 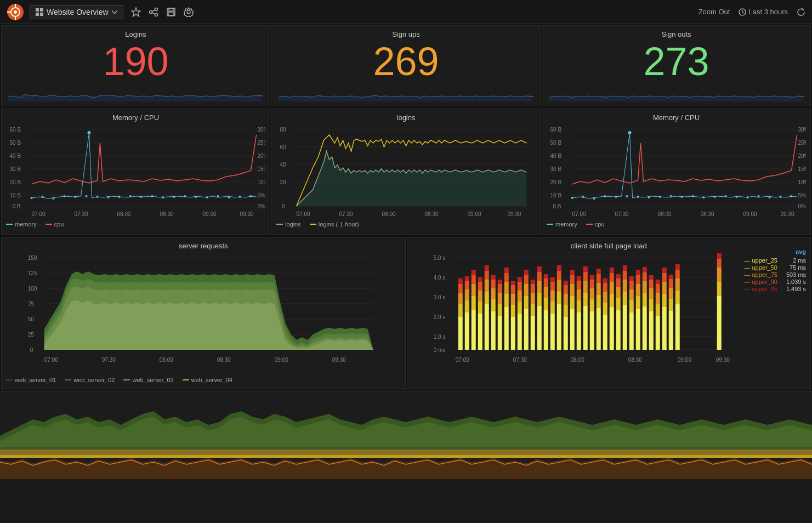 What do you see at coordinates (334, 224) in the screenshot?
I see `legend-logins-1h: logins (-1 hour)` at bounding box center [334, 224].